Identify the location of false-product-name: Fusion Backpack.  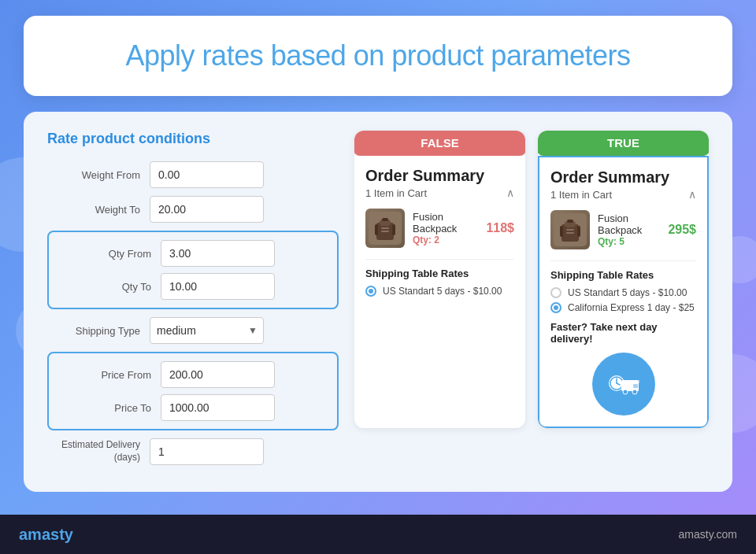
(446, 223).